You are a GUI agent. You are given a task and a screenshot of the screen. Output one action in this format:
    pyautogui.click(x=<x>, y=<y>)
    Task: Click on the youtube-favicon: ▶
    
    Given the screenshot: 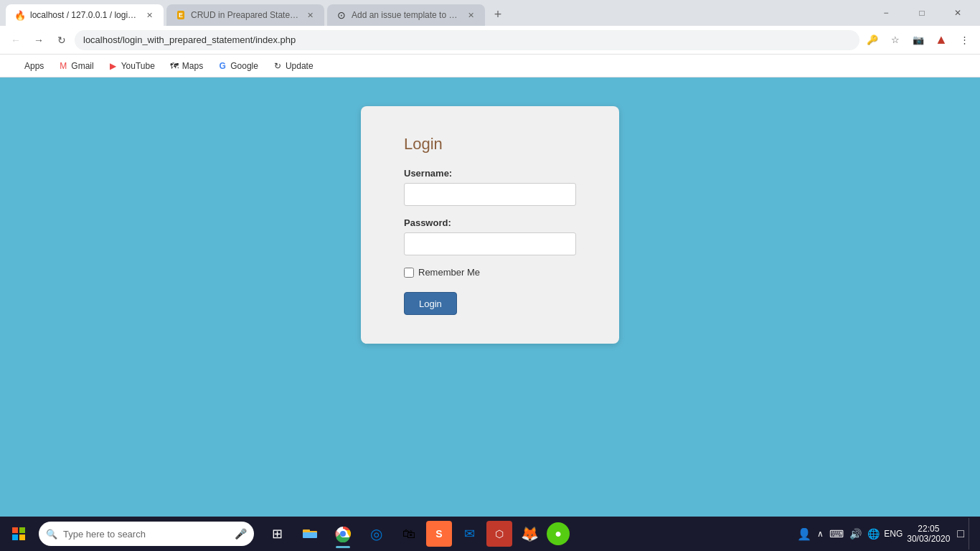 What is the action you would take?
    pyautogui.click(x=113, y=66)
    